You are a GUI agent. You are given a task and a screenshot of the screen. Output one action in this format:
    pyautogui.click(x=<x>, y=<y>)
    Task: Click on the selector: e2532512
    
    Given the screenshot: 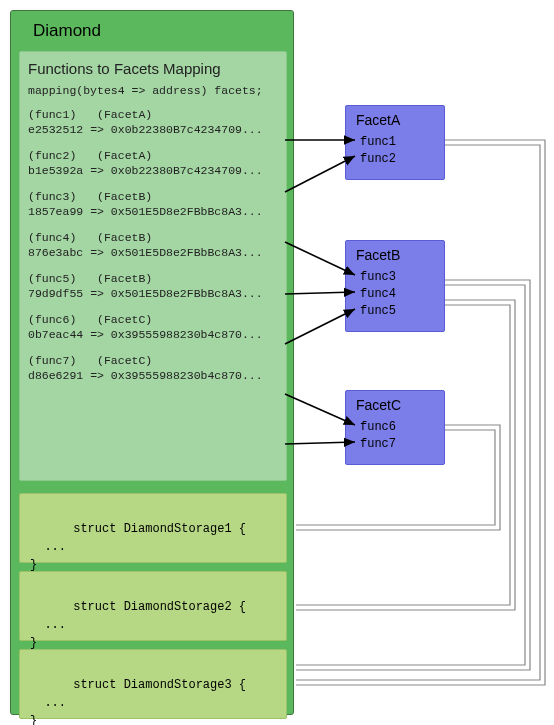 What is the action you would take?
    pyautogui.click(x=56, y=130)
    